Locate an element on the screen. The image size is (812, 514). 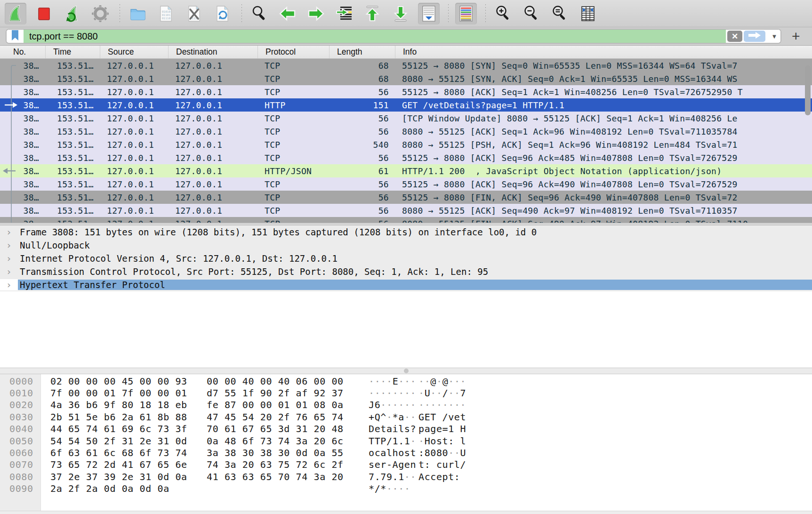
zoom-out-button is located at coordinates (531, 14).